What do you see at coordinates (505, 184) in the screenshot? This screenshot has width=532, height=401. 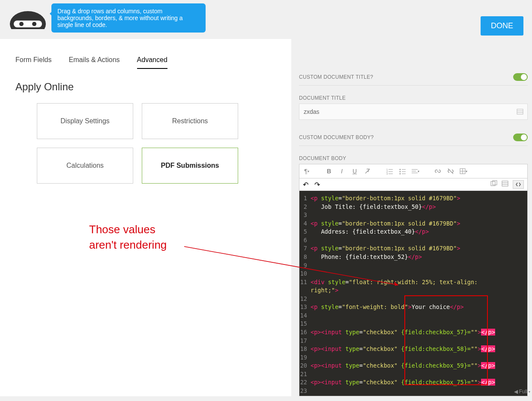 I see `merge-tags-button` at bounding box center [505, 184].